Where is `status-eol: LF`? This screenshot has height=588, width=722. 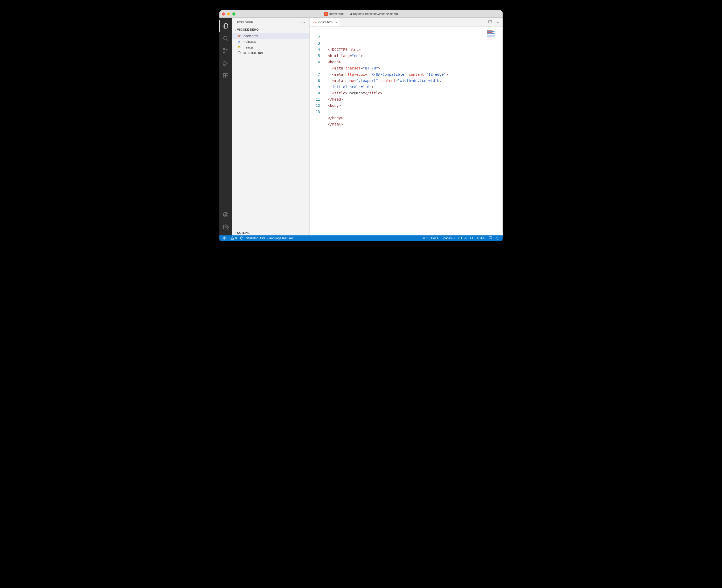 status-eol: LF is located at coordinates (472, 238).